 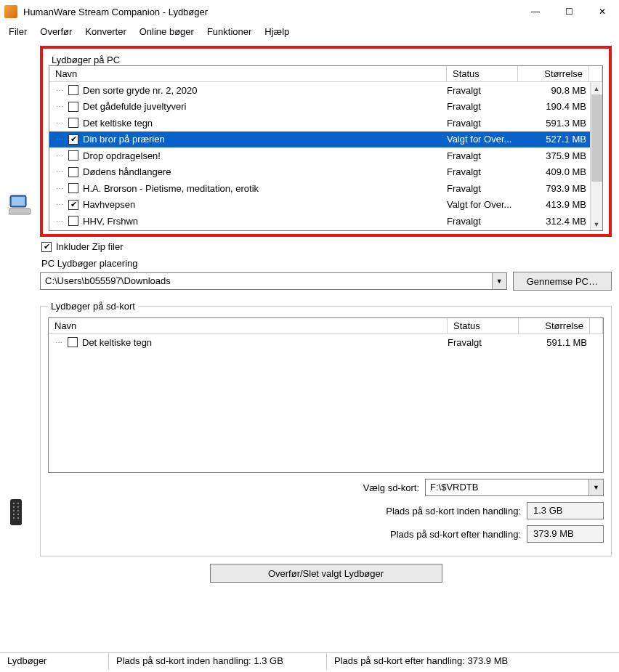 What do you see at coordinates (596, 224) in the screenshot?
I see `scroll-down-icon: ▼` at bounding box center [596, 224].